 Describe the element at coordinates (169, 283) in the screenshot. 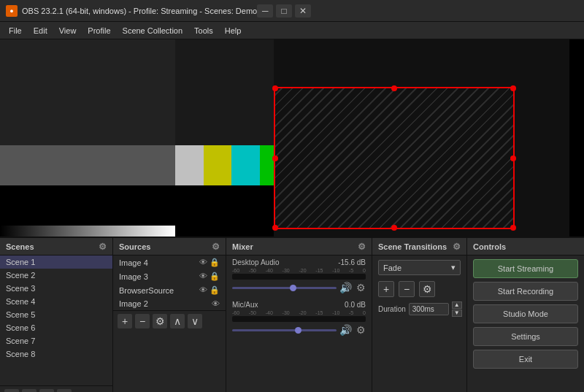

I see `sources-list: Image 4 👁 🔒 Image 3 👁 🔒 BrowserSource 👁 …` at that location.